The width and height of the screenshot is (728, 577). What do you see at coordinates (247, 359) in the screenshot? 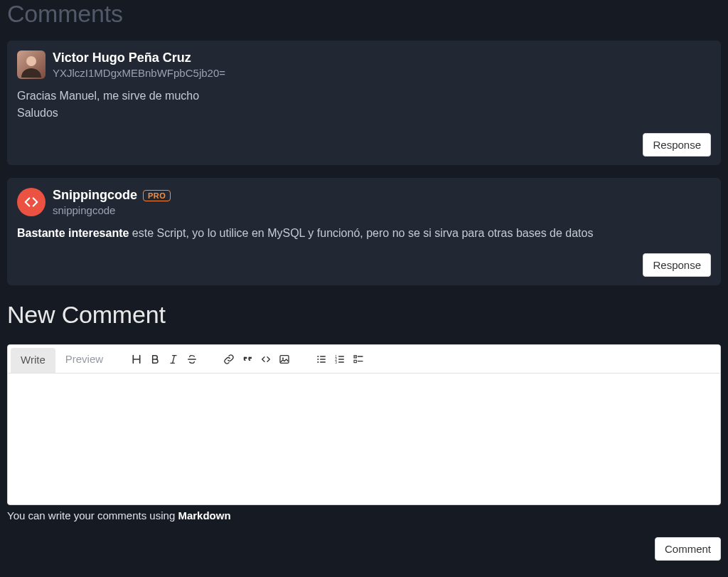
I see `quote-icon` at bounding box center [247, 359].